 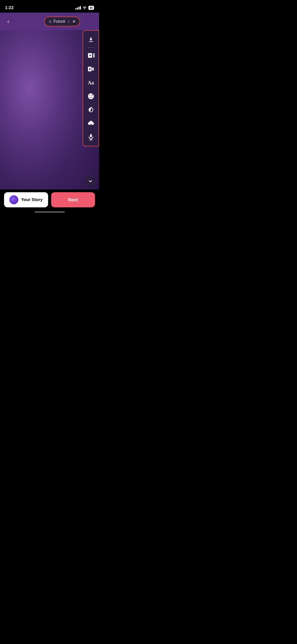 What do you see at coordinates (9, 8) in the screenshot?
I see `status-time: 1:22` at bounding box center [9, 8].